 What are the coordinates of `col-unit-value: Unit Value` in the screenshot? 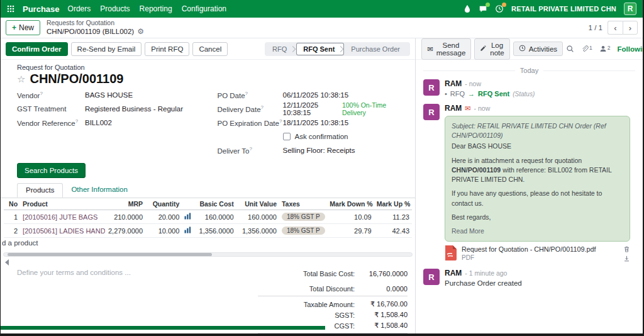 It's located at (258, 204).